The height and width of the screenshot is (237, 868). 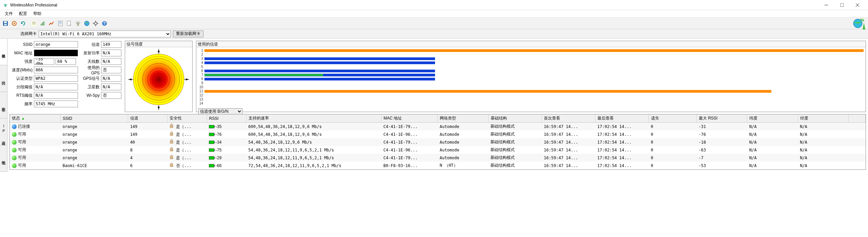 I want to click on cell-channel: 6, so click(x=148, y=166).